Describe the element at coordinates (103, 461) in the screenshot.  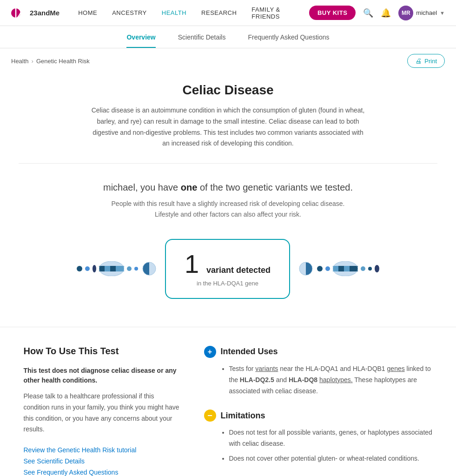
I see `link-scientific: See Scientific Details` at that location.